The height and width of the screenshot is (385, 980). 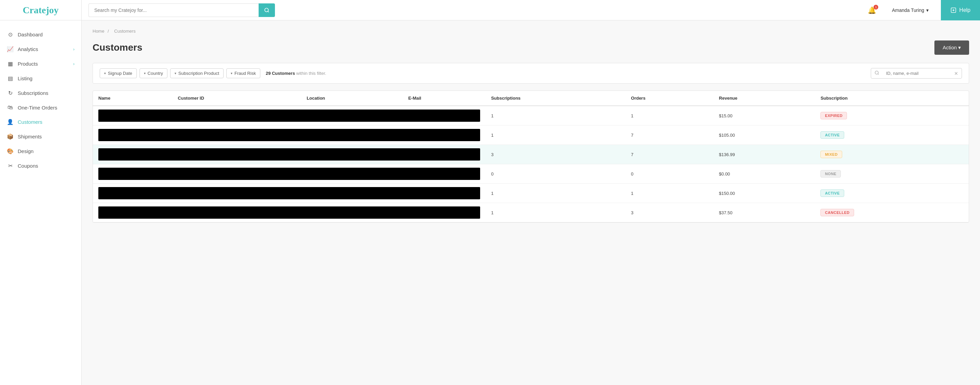 I want to click on subscriptions-icon: ↻, so click(x=10, y=93).